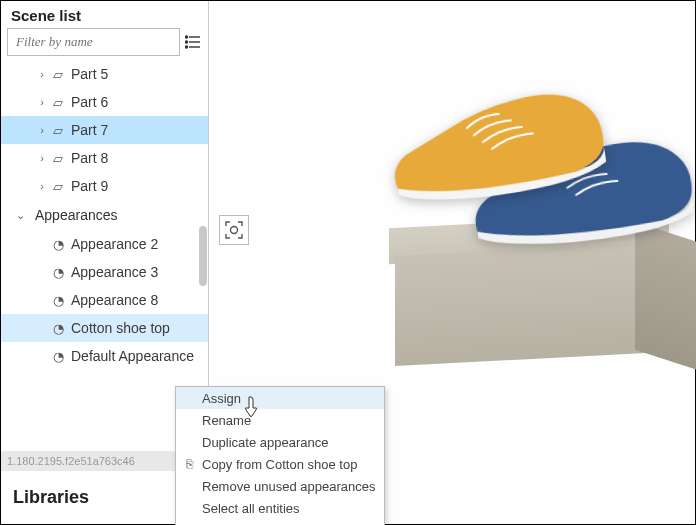 The width and height of the screenshot is (696, 525). What do you see at coordinates (104, 272) in the screenshot?
I see `appearance-item: ◔ Appearance 3` at bounding box center [104, 272].